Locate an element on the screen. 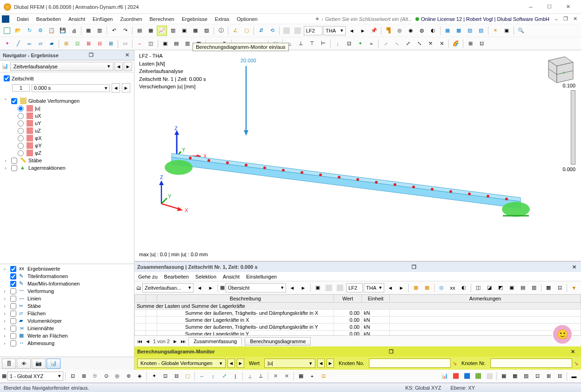  pg-last-icon: ⏭ is located at coordinates (183, 341).